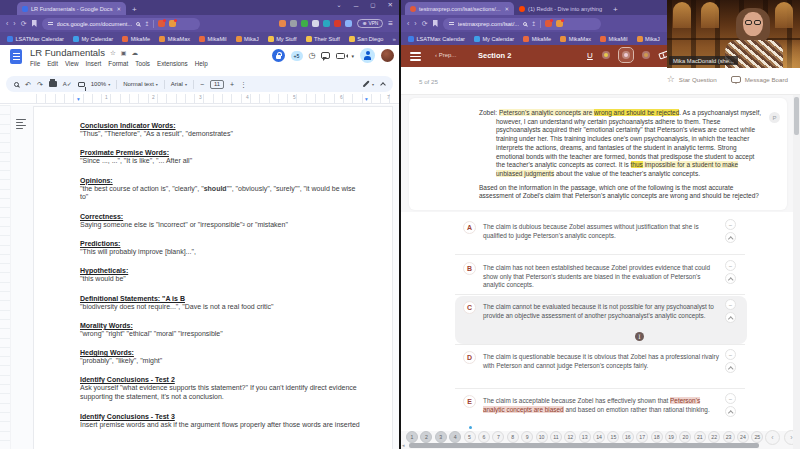 The image size is (800, 449). What do you see at coordinates (68, 84) in the screenshot?
I see `spellcheck-icon: A✓` at bounding box center [68, 84].